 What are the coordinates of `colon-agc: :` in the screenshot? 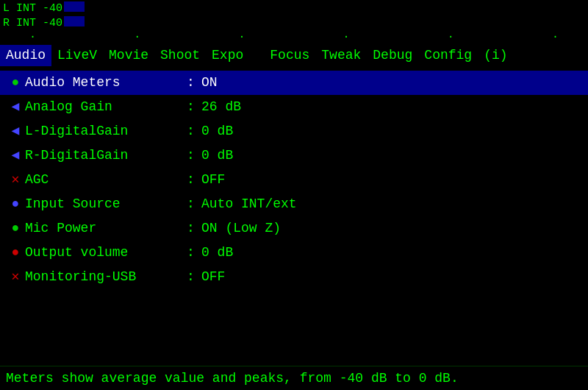 It's located at (194, 180).